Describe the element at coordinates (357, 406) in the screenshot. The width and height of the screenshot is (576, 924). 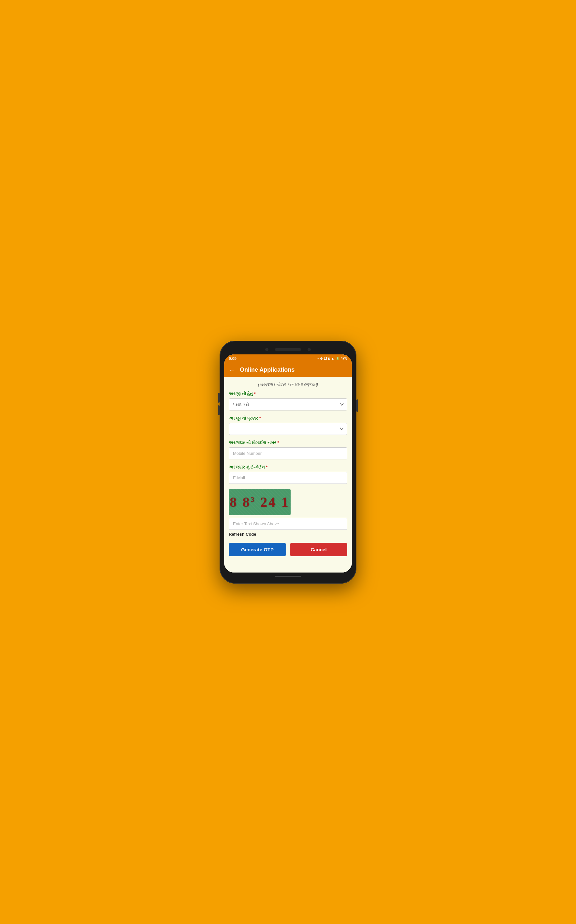
I see `power-button` at that location.